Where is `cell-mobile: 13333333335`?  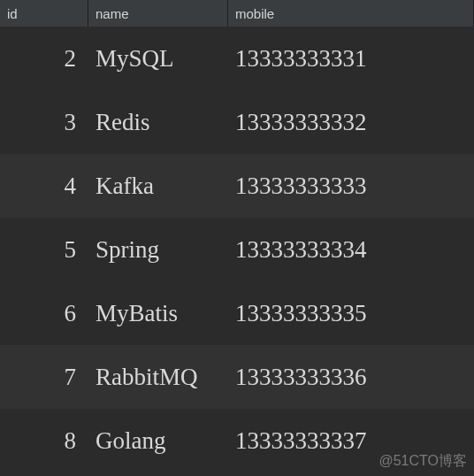
cell-mobile: 13333333335 is located at coordinates (351, 313).